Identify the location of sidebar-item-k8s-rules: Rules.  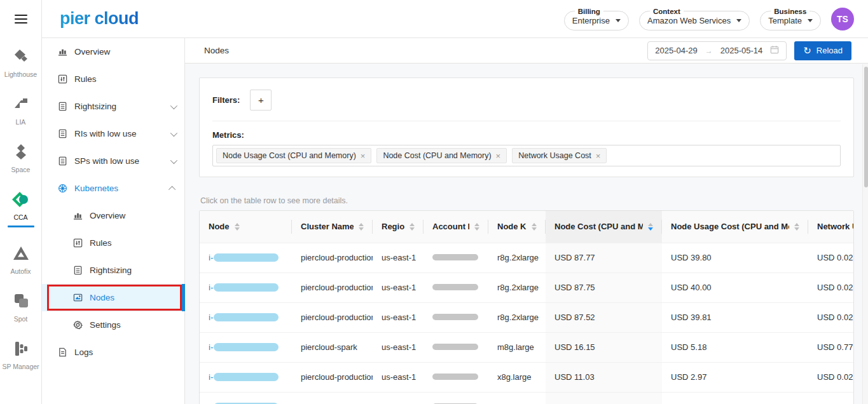
(113, 243).